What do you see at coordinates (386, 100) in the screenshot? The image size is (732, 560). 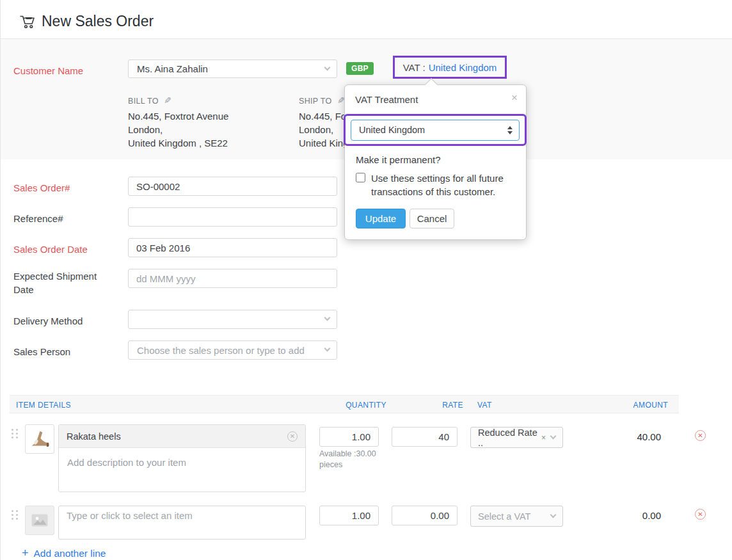 I see `popover-title: VAT Treatment` at bounding box center [386, 100].